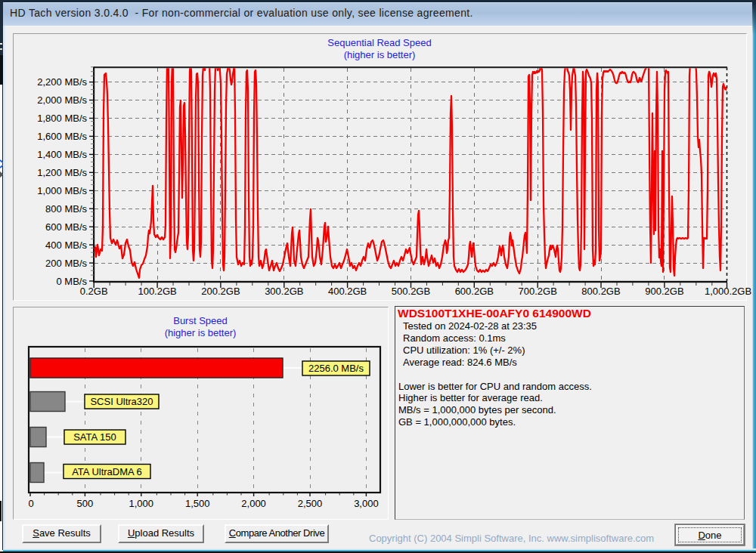  Describe the element at coordinates (67, 209) in the screenshot. I see `svg-text: 800 MB/s` at that location.